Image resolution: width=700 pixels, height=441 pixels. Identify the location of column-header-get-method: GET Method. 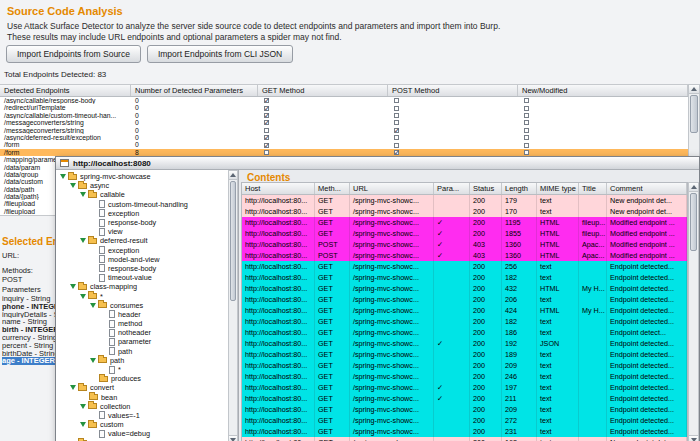
(323, 90).